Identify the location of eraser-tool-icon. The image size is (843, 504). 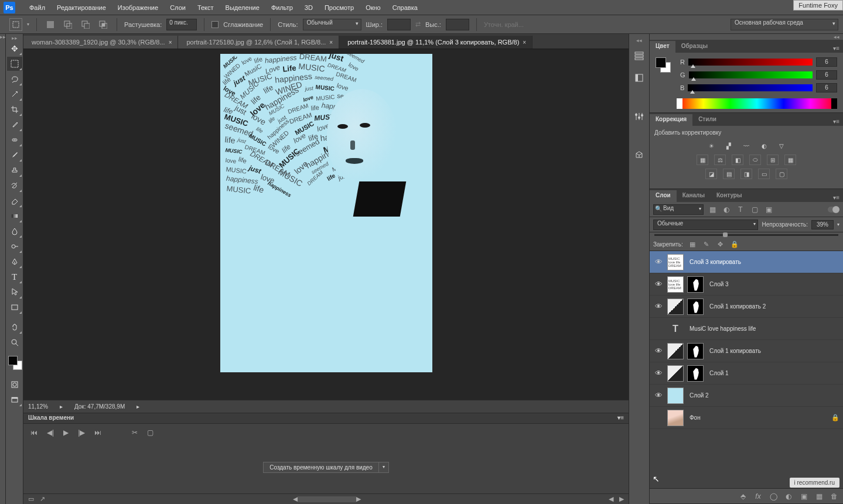
(15, 201).